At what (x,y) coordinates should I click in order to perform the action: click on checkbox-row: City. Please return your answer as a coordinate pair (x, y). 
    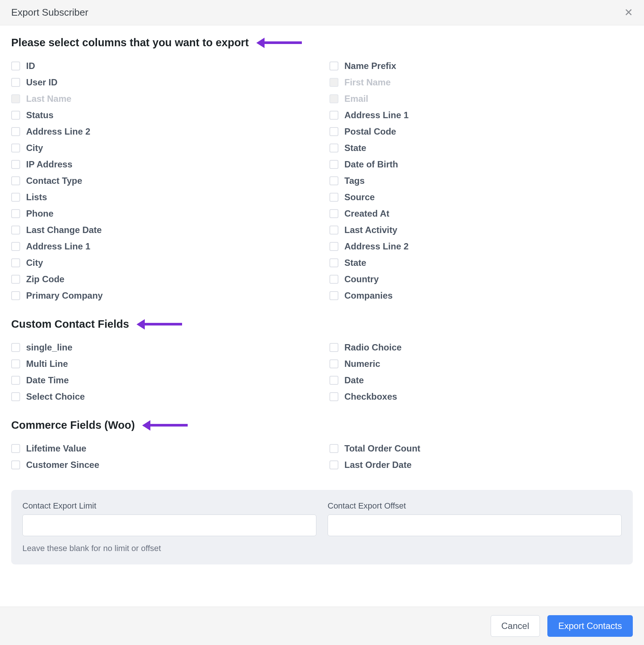
    Looking at the image, I should click on (163, 148).